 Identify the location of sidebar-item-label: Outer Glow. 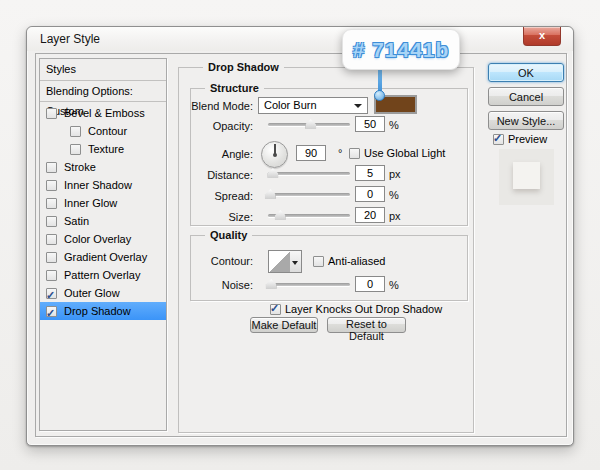
(92, 293).